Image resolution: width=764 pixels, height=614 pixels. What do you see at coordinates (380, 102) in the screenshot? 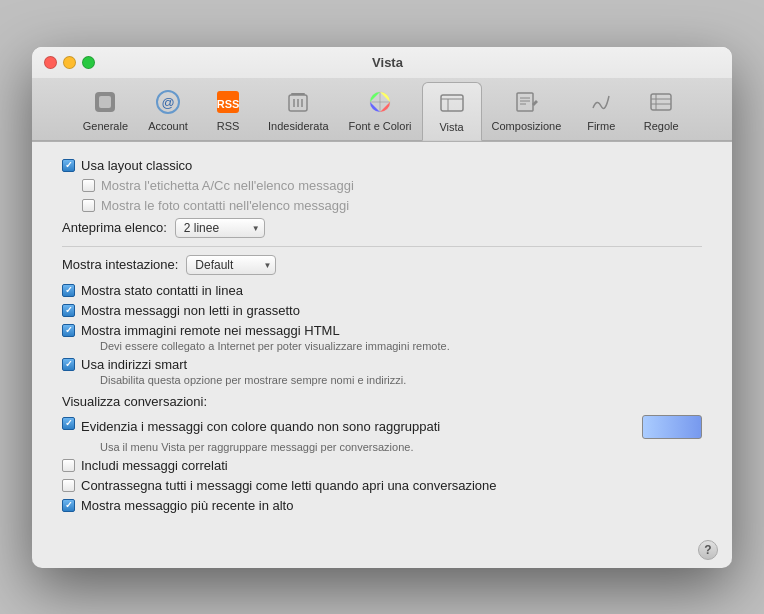
I see `font-colori-icon` at bounding box center [380, 102].